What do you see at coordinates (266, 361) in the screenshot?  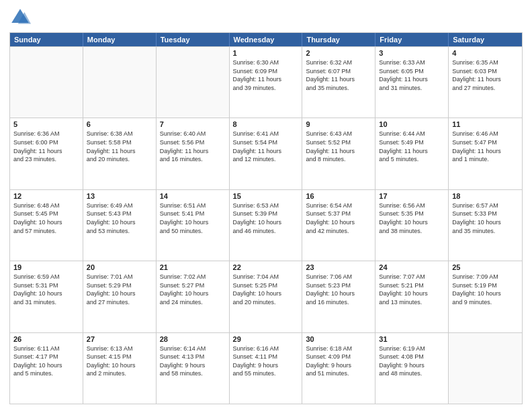 I see `day-info: Sunrise: 6:16 AM Sunset: 4:11 PM Dayligh…` at bounding box center [266, 361].